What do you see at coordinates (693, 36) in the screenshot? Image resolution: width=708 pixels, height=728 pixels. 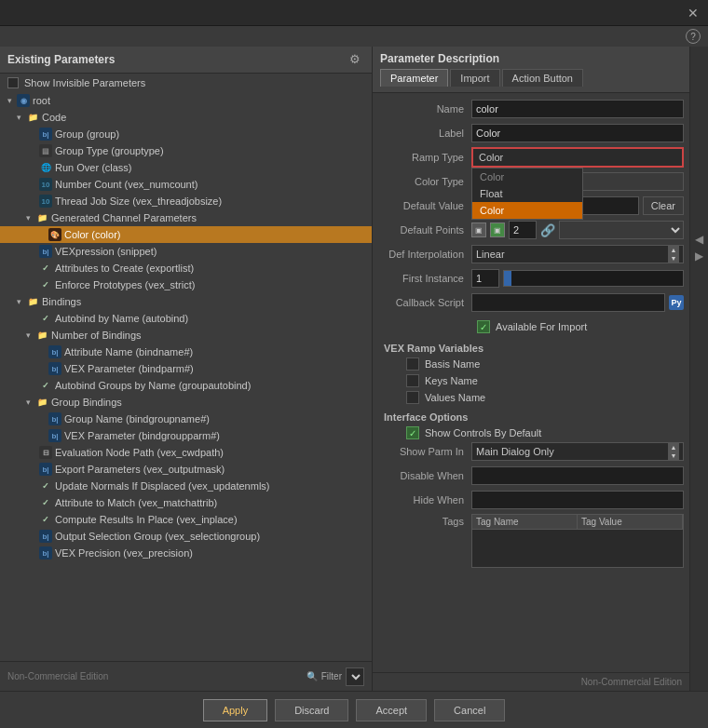 I see `help-icon: ?` at bounding box center [693, 36].